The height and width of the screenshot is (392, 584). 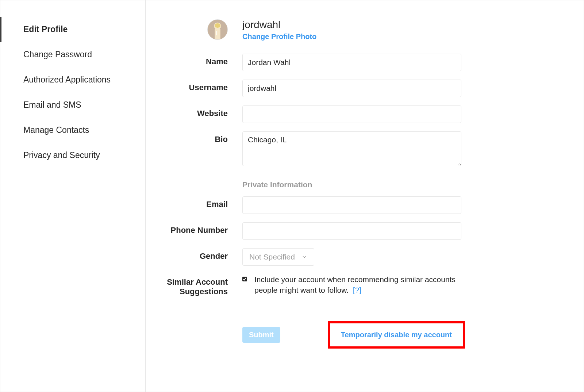 I want to click on profile-username: jordwahl, so click(x=280, y=25).